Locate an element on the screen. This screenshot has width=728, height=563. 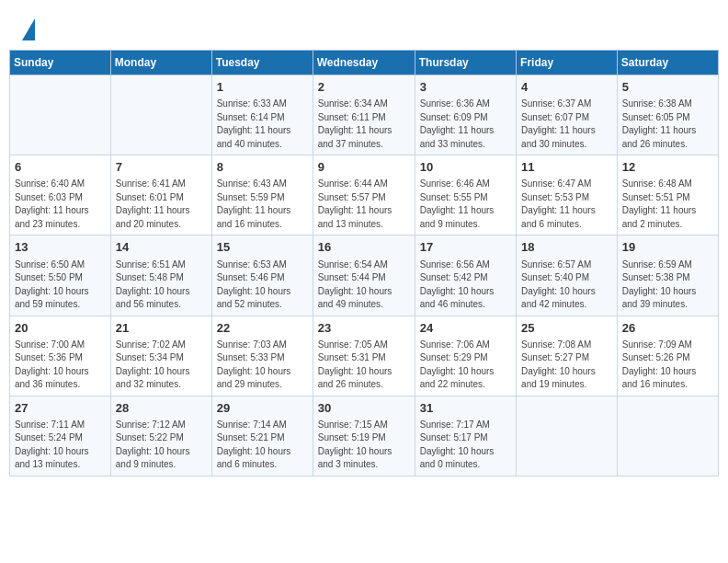
cell-content: Sunrise: 7:14 AM Sunset: 5:21 PM Dayligh… is located at coordinates (263, 445).